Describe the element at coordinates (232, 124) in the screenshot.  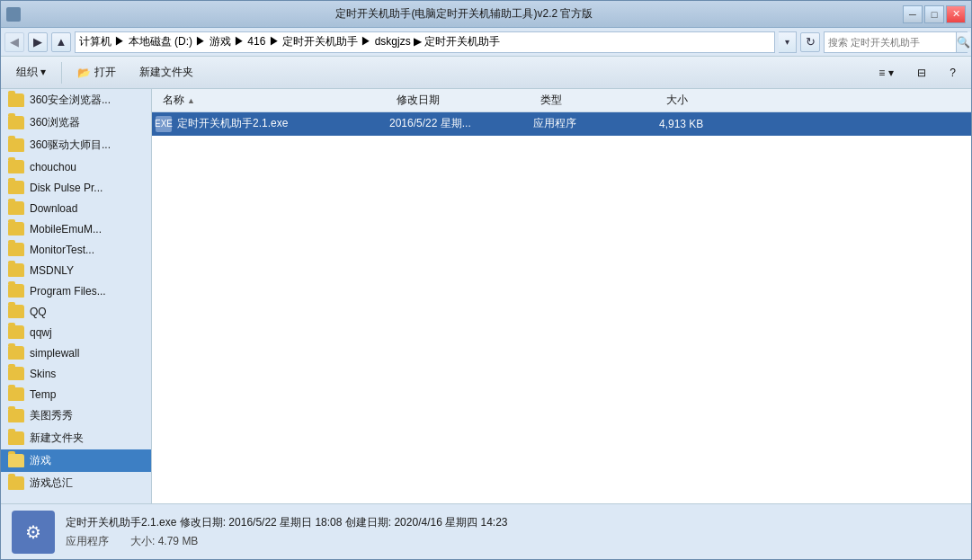
I see `file-name-0: 定时开关机助手2.1.exe` at that location.